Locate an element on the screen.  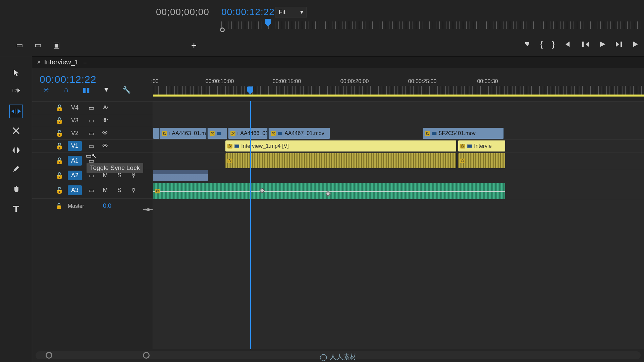
sequence-name: Interview_1 is located at coordinates (61, 62).